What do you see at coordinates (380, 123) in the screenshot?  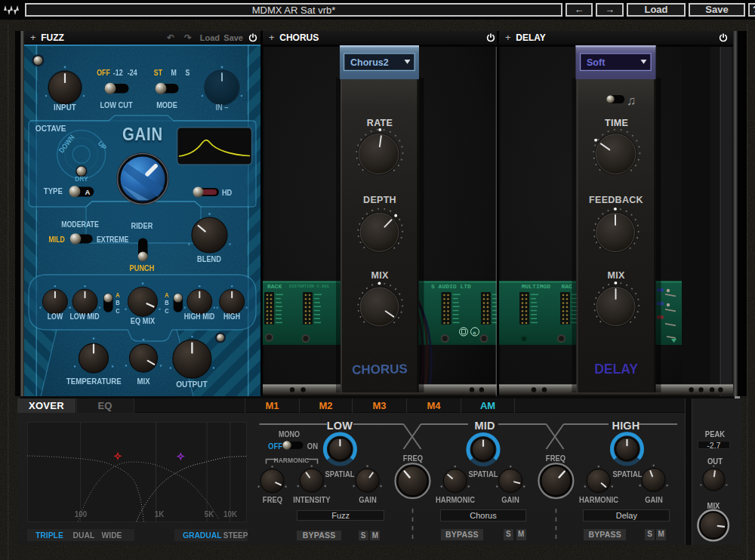 I see `svg-text: RATE` at bounding box center [380, 123].